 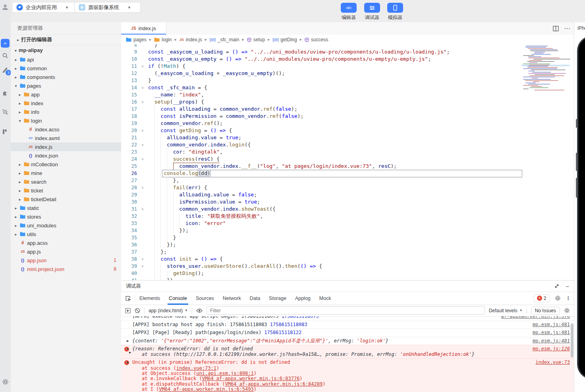 What do you see at coordinates (66, 147) in the screenshot?
I see `tree-item-index.js: JSindex.js` at bounding box center [66, 147].